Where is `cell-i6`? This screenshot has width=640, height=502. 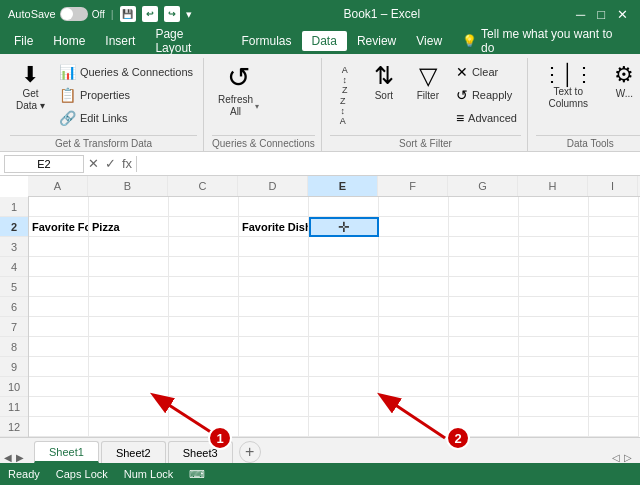
cell-i6 is located at coordinates (614, 307).